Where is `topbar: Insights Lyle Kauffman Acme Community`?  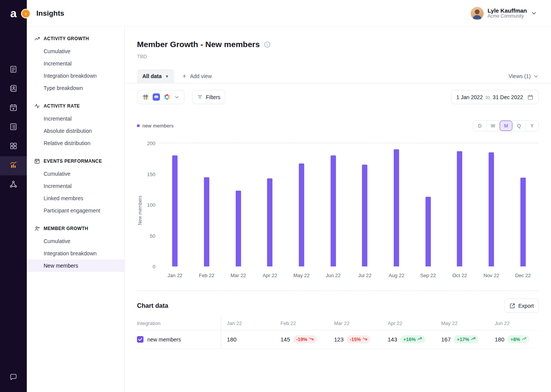 topbar: Insights Lyle Kauffman Acme Community is located at coordinates (289, 13).